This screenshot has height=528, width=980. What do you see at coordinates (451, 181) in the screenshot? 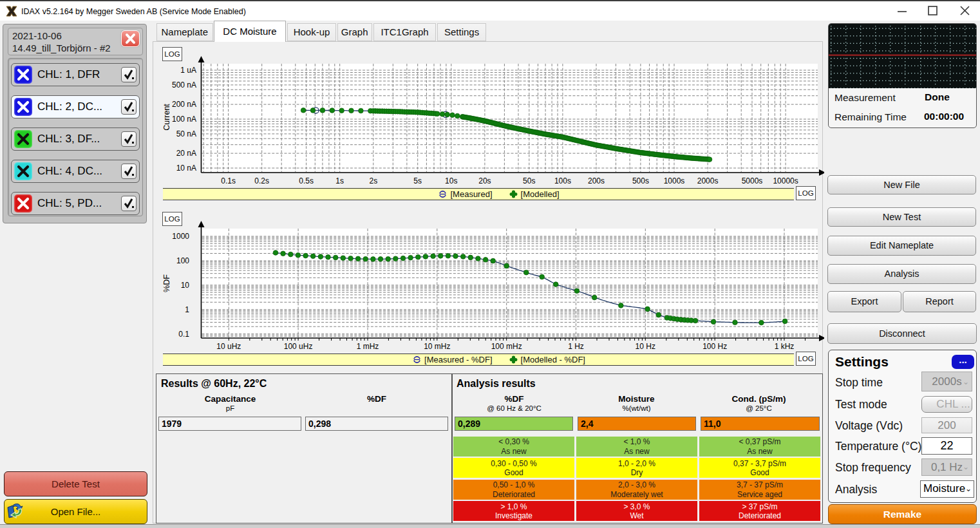
I see `svg-text: 10s` at bounding box center [451, 181].